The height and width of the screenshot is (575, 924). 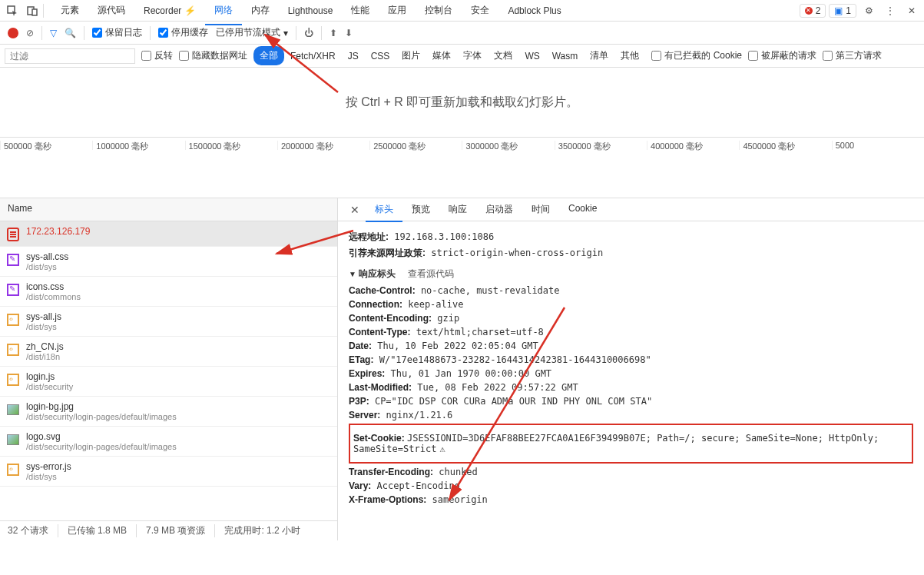 What do you see at coordinates (360, 11) in the screenshot?
I see `panel-tab-6: 性能` at bounding box center [360, 11].